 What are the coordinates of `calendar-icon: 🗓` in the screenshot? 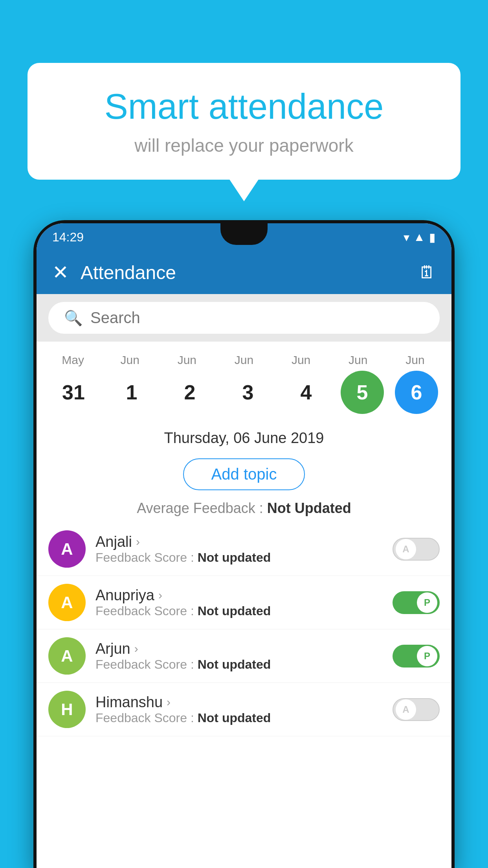 It's located at (427, 272).